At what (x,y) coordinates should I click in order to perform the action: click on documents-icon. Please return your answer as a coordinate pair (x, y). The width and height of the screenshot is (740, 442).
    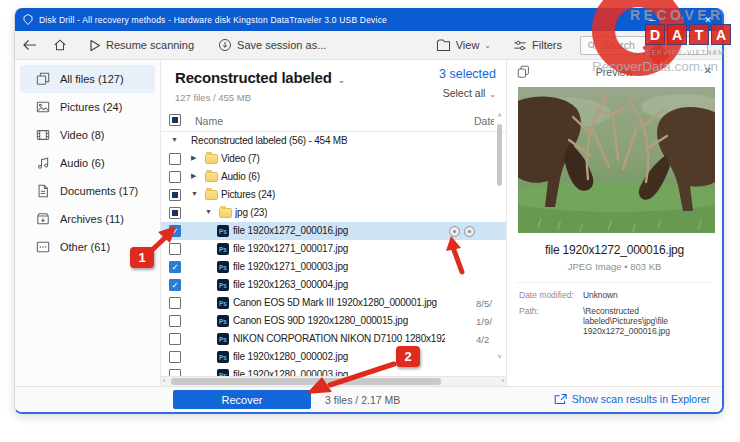
    Looking at the image, I should click on (42, 192).